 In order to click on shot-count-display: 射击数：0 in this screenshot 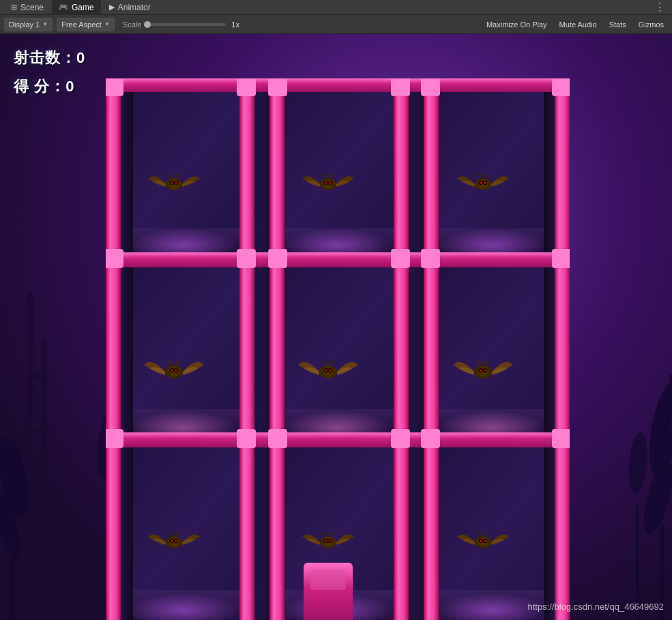, I will do `click(49, 58)`.